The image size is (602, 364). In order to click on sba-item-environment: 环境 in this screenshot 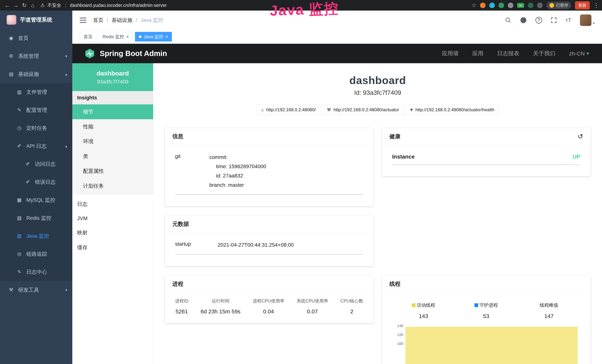, I will do `click(113, 142)`.